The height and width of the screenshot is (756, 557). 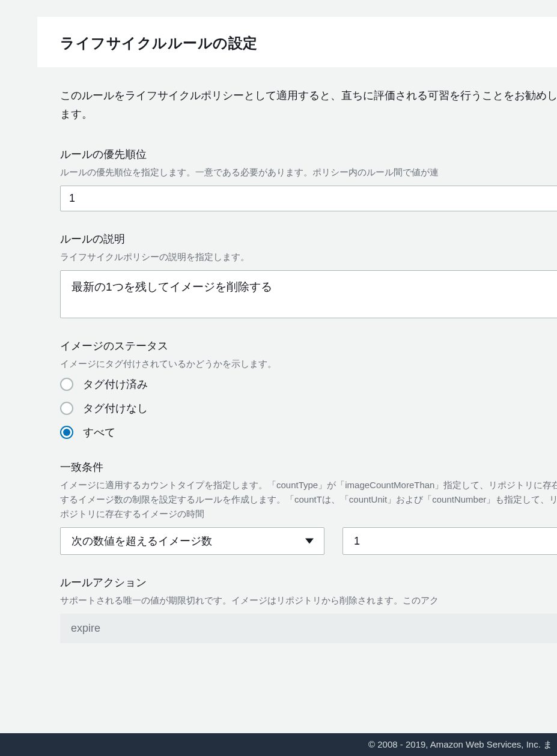 What do you see at coordinates (309, 432) in the screenshot?
I see `radio-option-all: すべて` at bounding box center [309, 432].